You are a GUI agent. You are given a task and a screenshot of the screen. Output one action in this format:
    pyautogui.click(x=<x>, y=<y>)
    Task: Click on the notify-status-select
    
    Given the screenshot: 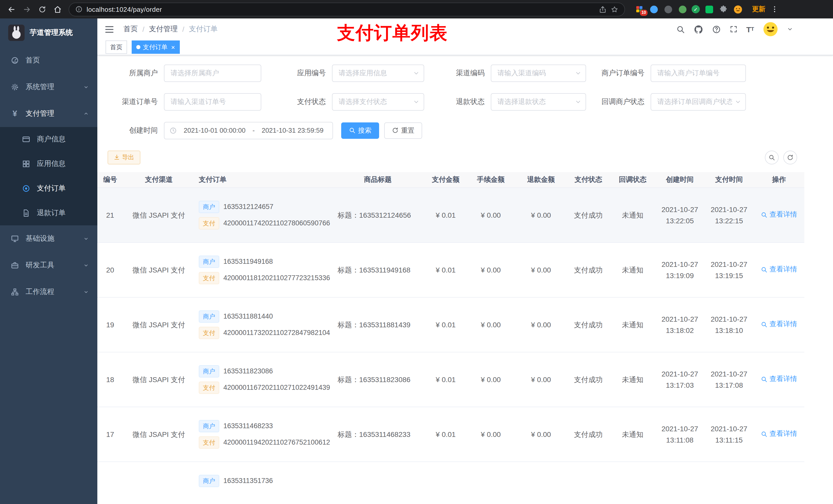 What is the action you would take?
    pyautogui.click(x=698, y=102)
    